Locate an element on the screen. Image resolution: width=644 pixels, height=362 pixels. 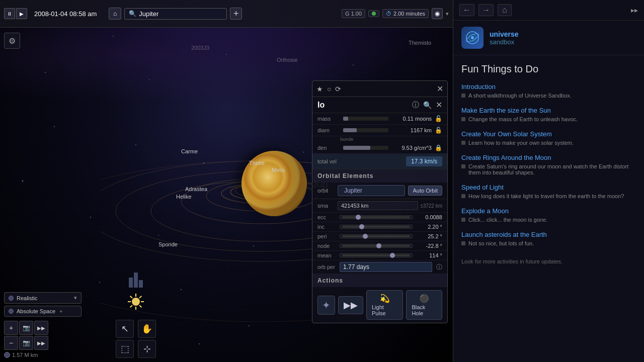
explode-moon-desc-text: Click... click... the moon is gone. is located at coordinates (508, 220).